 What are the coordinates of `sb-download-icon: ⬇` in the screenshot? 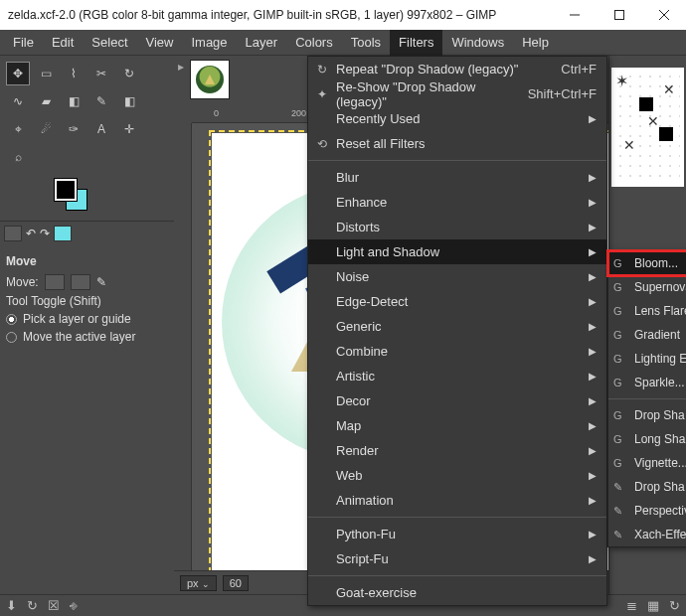 It's located at (12, 606).